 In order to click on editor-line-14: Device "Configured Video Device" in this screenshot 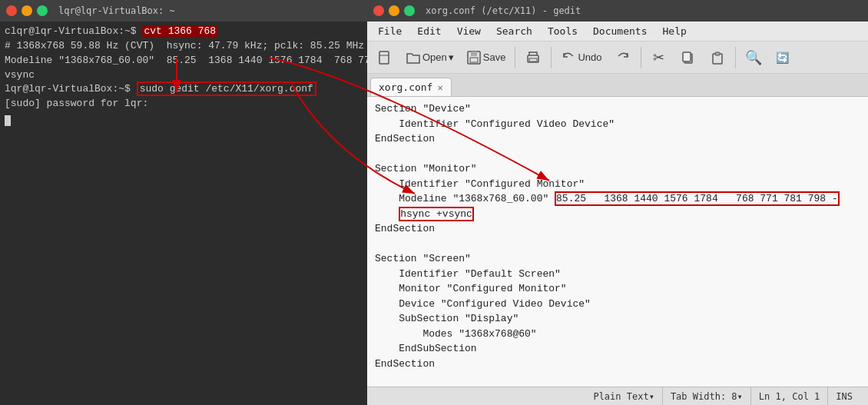, I will do `click(618, 304)`.